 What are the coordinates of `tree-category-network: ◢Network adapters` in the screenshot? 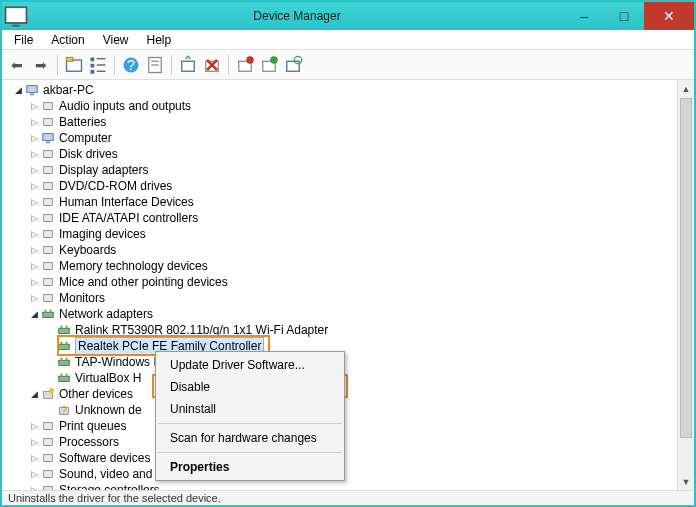 It's located at (350, 314).